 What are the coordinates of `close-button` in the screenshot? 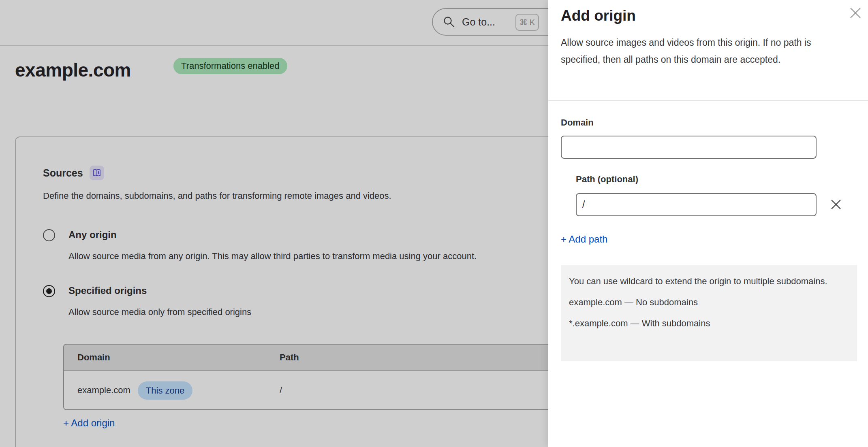 It's located at (855, 13).